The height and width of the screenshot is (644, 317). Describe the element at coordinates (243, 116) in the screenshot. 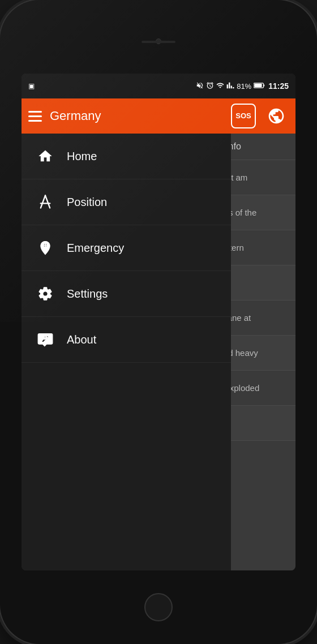

I see `sos-label: SOS` at that location.